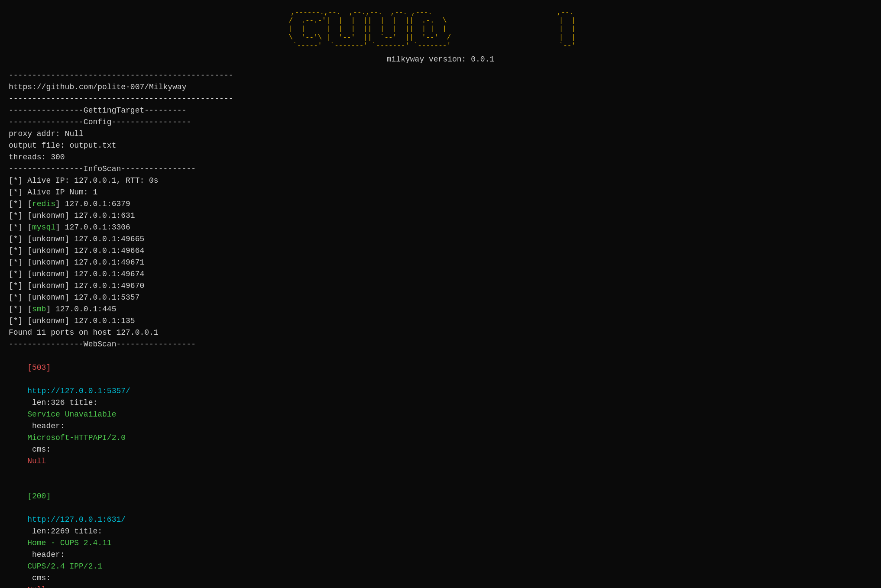 This screenshot has width=881, height=588. Describe the element at coordinates (440, 169) in the screenshot. I see `infoscan-header: ----------------InfoScan----------------` at that location.